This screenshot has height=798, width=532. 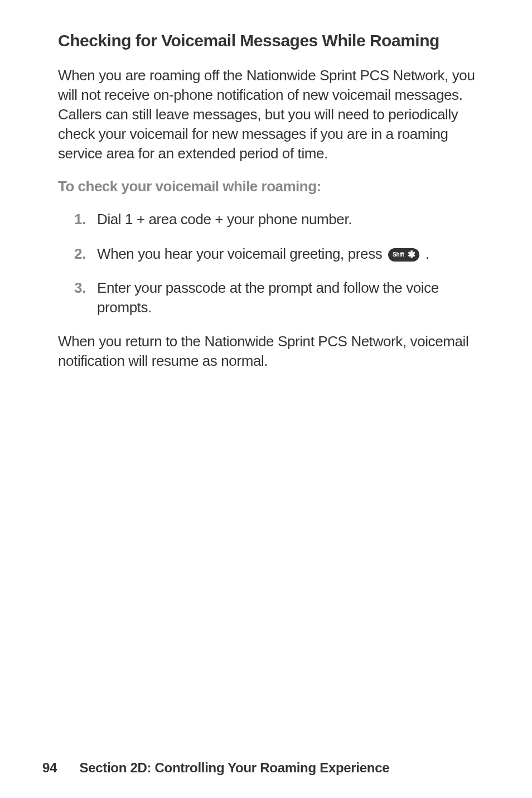 What do you see at coordinates (271, 220) in the screenshot?
I see `step-1: 1. Dial 1 + area code + your phone numbe…` at bounding box center [271, 220].